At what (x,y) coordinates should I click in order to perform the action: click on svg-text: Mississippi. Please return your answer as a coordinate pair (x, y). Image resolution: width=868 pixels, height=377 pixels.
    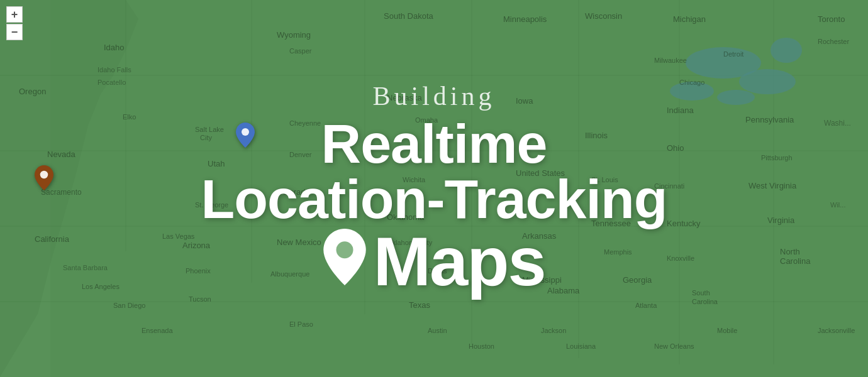
    Looking at the image, I should click on (542, 280).